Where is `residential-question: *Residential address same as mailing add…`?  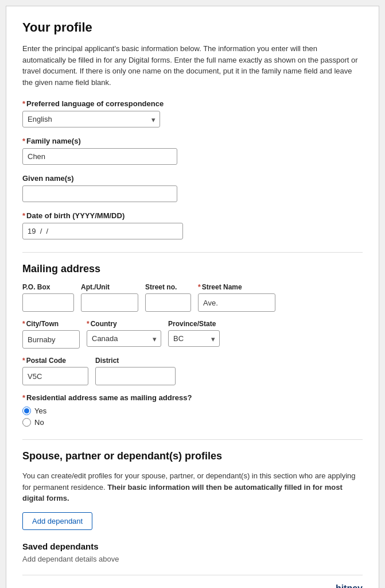
residential-question: *Residential address same as mailing add… is located at coordinates (193, 397).